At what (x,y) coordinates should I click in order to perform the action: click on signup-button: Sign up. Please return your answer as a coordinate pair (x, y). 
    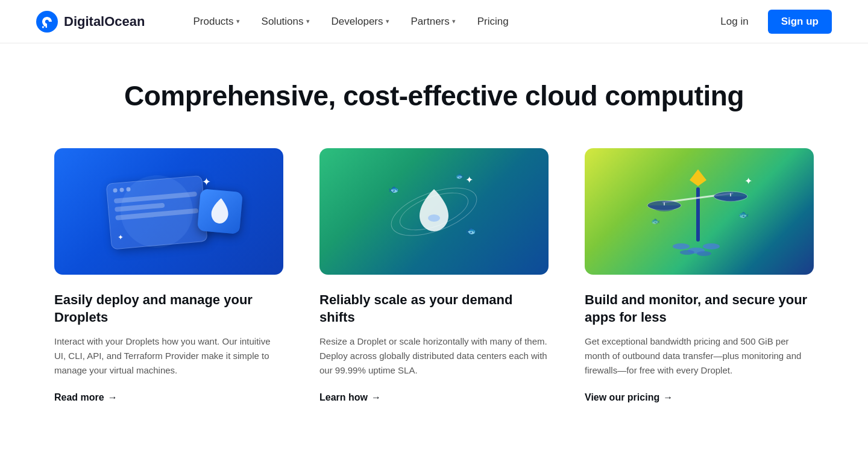
    Looking at the image, I should click on (800, 22).